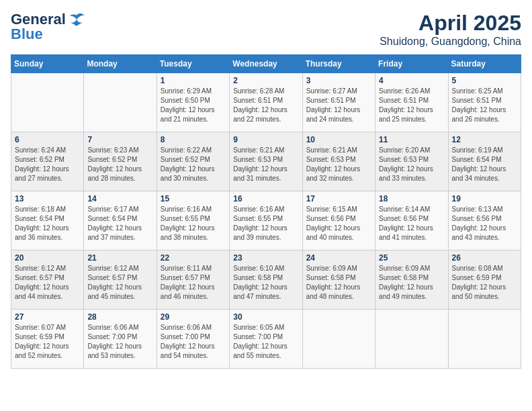 The width and height of the screenshot is (532, 411). Describe the element at coordinates (120, 162) in the screenshot. I see `calendar-cell: 7Sunrise: 6:23 AMSunset: 6:52 PMDaylight…` at that location.